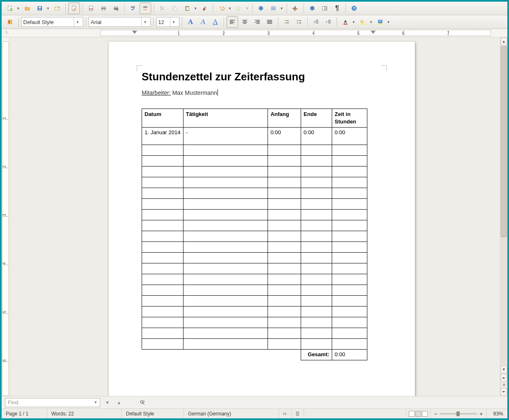  Describe the element at coordinates (504, 392) in the screenshot. I see `next-page-button: ⏷` at that location.